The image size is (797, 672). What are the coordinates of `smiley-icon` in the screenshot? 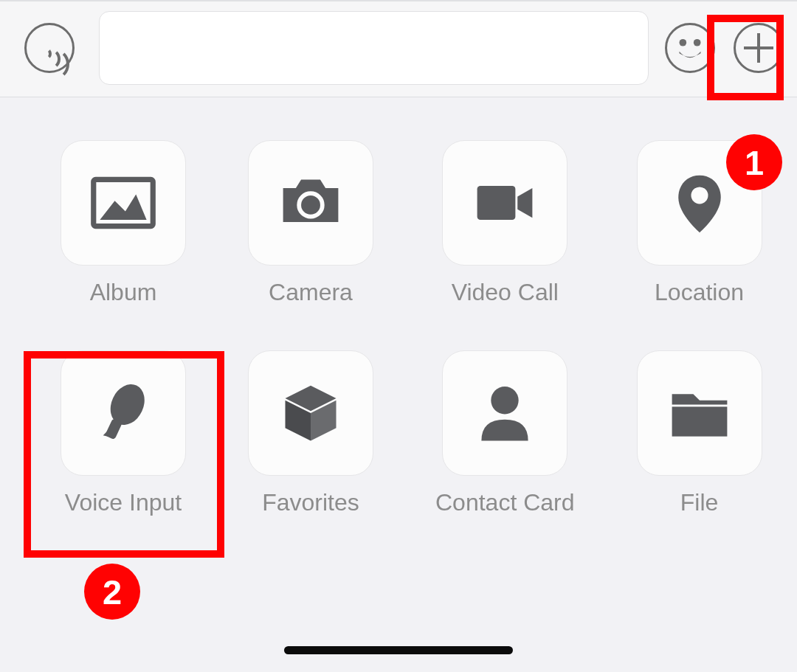 It's located at (690, 48).